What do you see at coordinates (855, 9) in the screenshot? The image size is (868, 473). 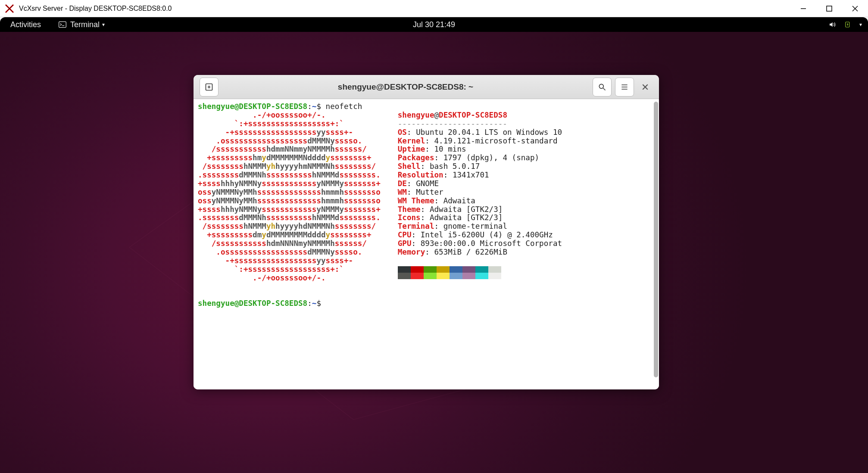 I see `close-button` at bounding box center [855, 9].